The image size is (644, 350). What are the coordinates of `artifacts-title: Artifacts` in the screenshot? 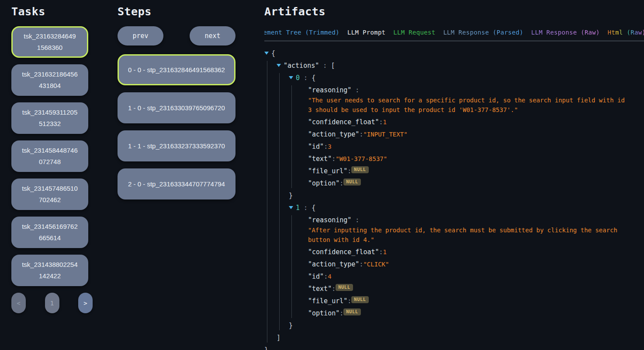 It's located at (454, 12).